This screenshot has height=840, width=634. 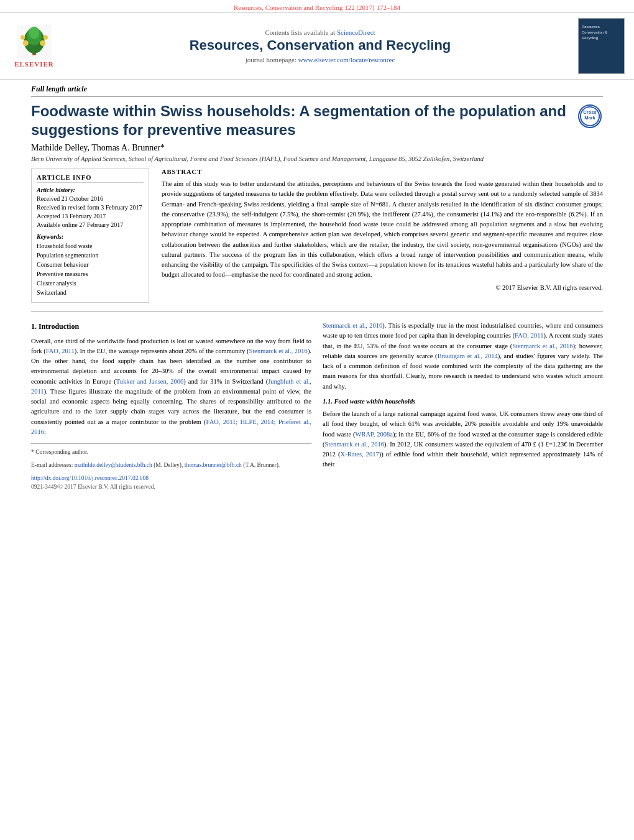 I want to click on article-type: Full length article, so click(x=317, y=91).